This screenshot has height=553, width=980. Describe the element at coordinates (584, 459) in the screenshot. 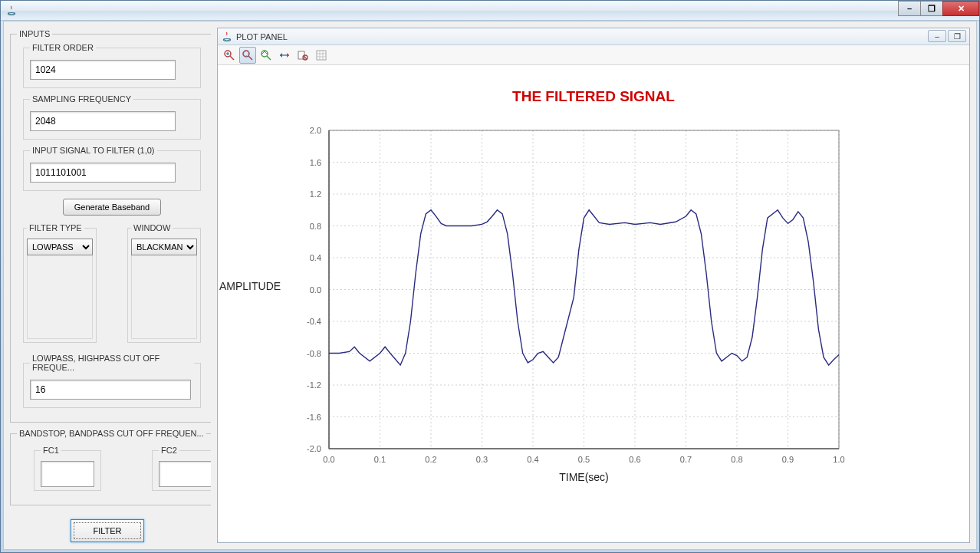

I see `svg-text: 0.5` at that location.